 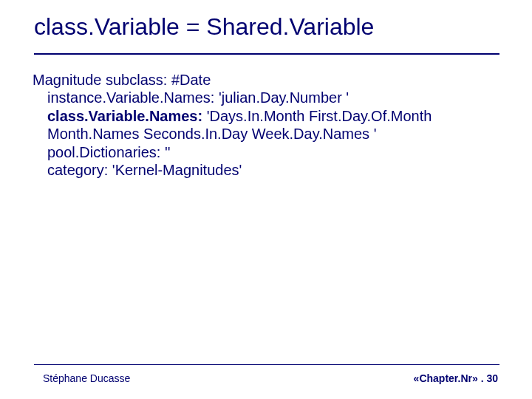 What do you see at coordinates (267, 365) in the screenshot?
I see `footer-rule` at bounding box center [267, 365].